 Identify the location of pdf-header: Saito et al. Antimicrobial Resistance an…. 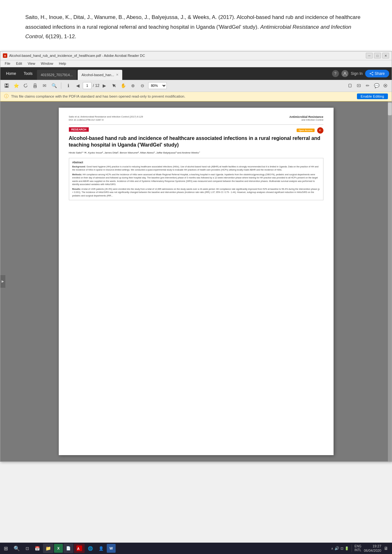
(196, 119).